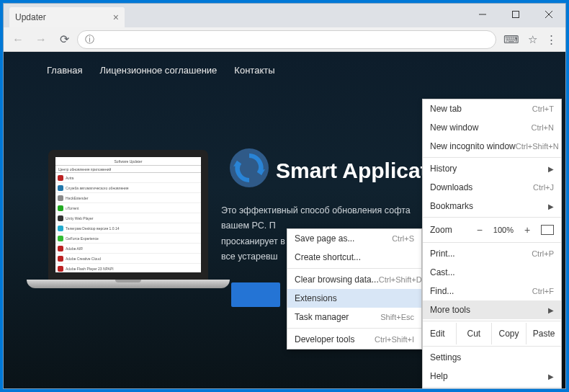 The width and height of the screenshot is (569, 392). I want to click on laptop-app-row: Adobe AIR, so click(128, 249).